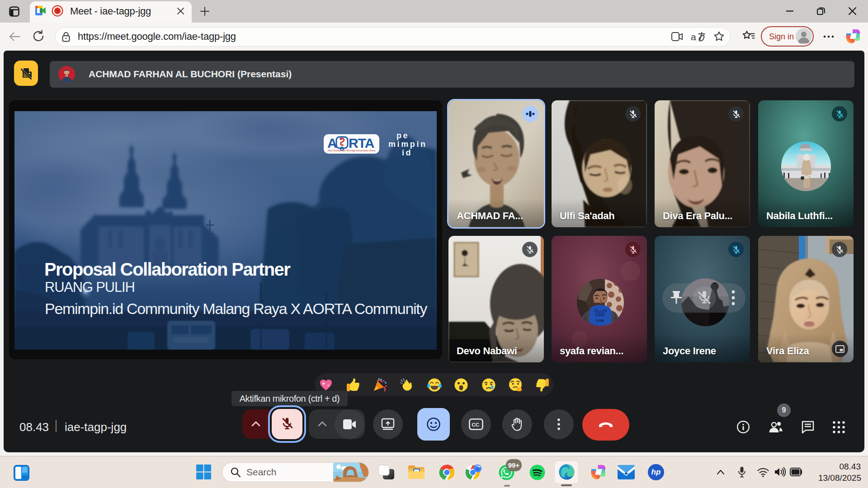 The height and width of the screenshot is (488, 868). I want to click on svg-text: P.O.P, so click(600, 315).